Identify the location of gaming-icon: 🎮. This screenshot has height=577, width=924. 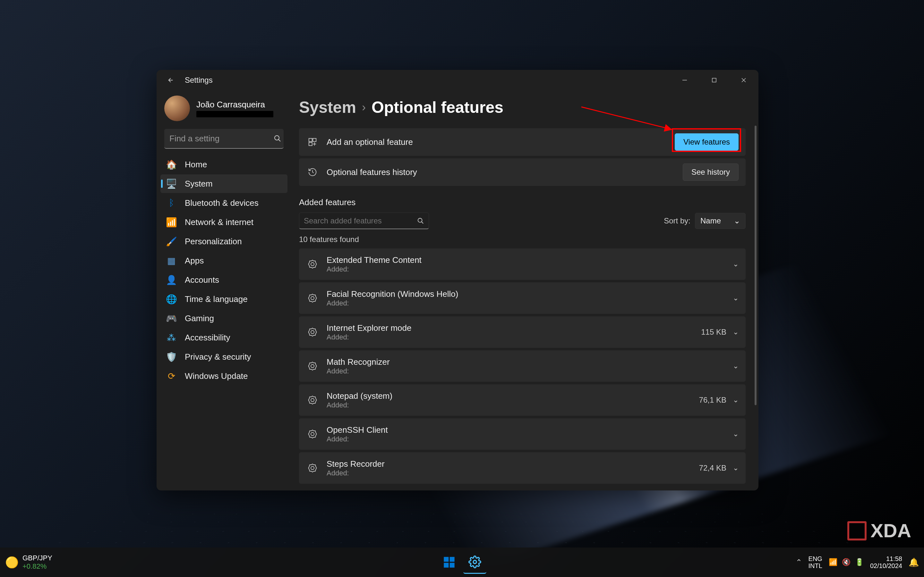
(171, 318).